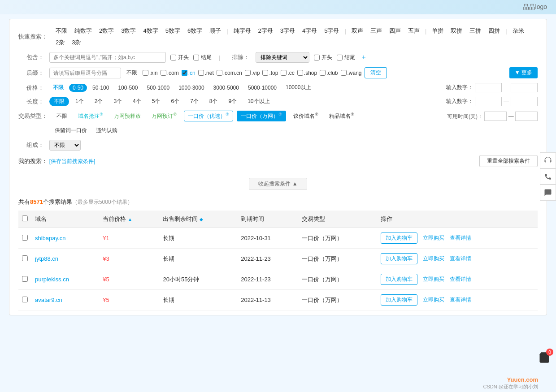 The height and width of the screenshot is (392, 556). I want to click on tag-pure-number: 纯数字, so click(83, 31).